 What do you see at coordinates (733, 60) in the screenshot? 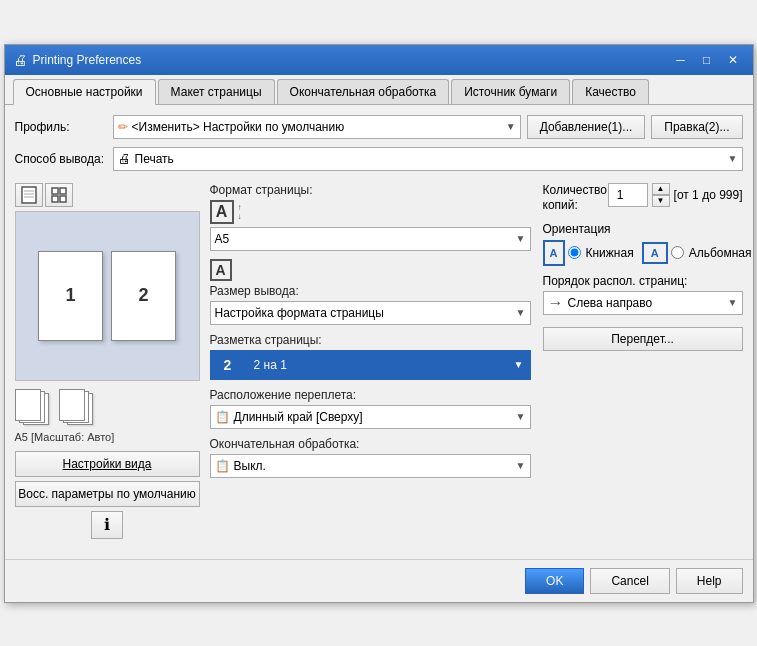
I see `close-button: ✕` at bounding box center [733, 60].